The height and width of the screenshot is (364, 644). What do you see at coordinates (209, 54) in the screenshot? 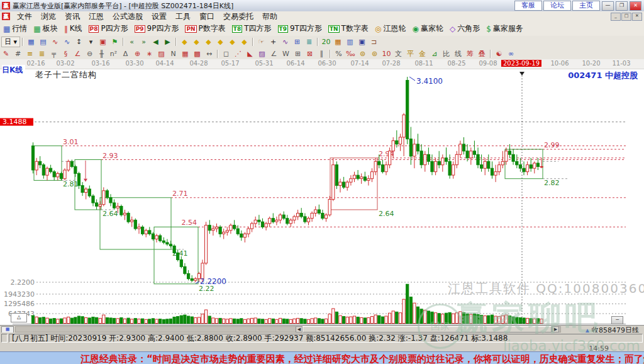
I see `range-icon: ↔` at bounding box center [209, 54].